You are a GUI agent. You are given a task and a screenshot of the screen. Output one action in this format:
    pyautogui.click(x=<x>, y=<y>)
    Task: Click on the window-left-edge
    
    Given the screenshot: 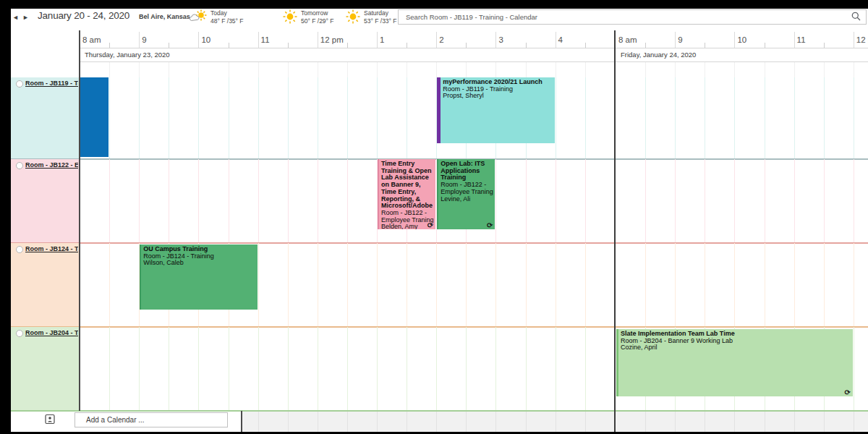 What is the action you would take?
    pyautogui.click(x=6, y=217)
    